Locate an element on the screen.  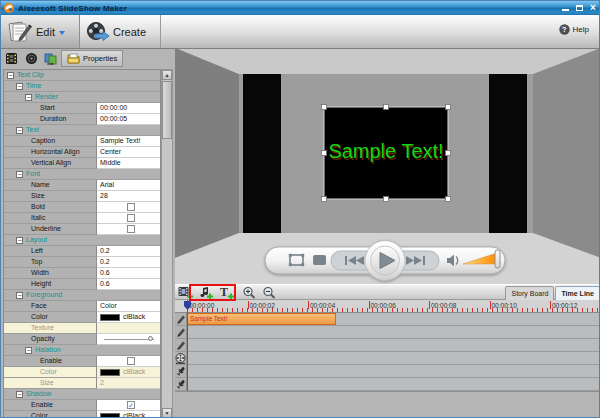
edit-button: Edit is located at coordinates (40, 32).